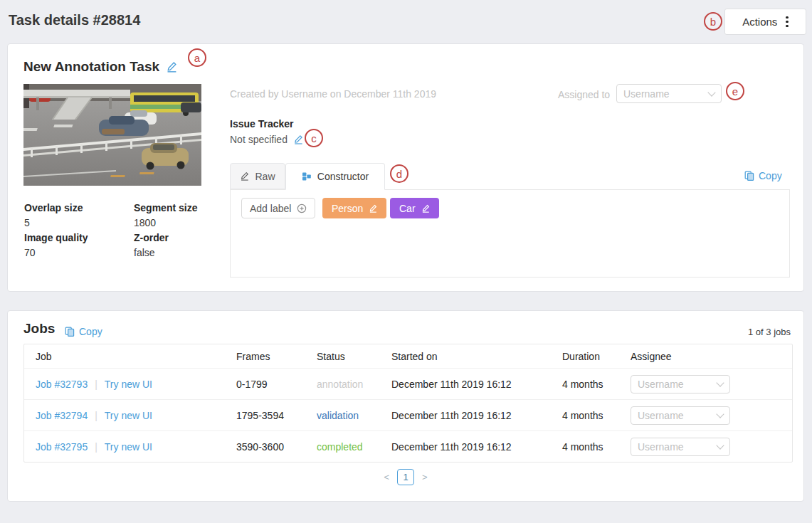  Describe the element at coordinates (39, 329) in the screenshot. I see `jobs-title: Jobs` at that location.